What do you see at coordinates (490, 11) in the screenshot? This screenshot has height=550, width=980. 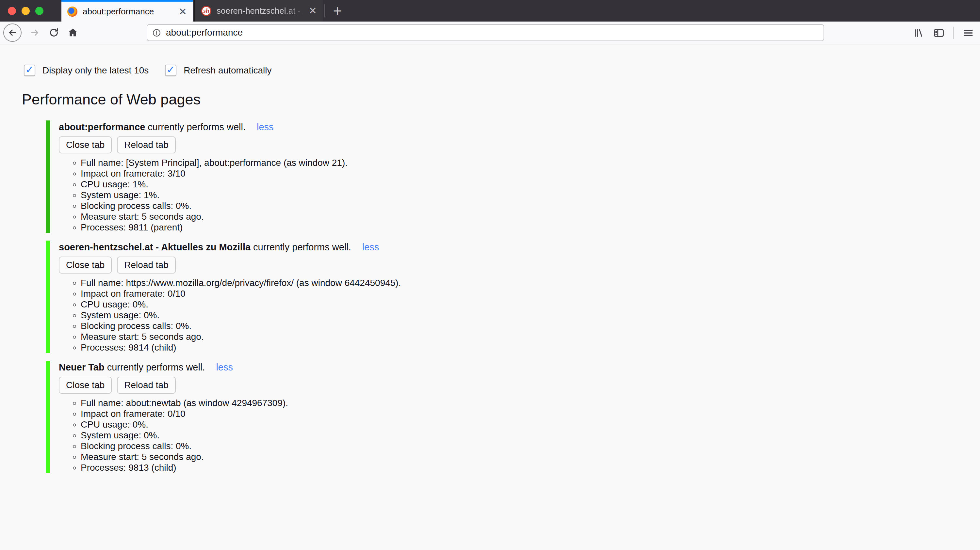 I see `tab-bar: about:performance ✕ sh soeren-hentzschel…` at bounding box center [490, 11].